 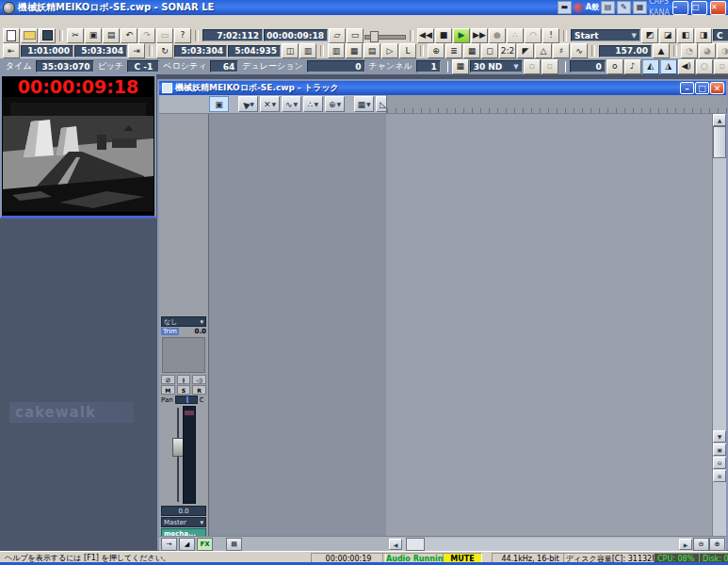 I want to click on play-button: ▶, so click(x=461, y=36).